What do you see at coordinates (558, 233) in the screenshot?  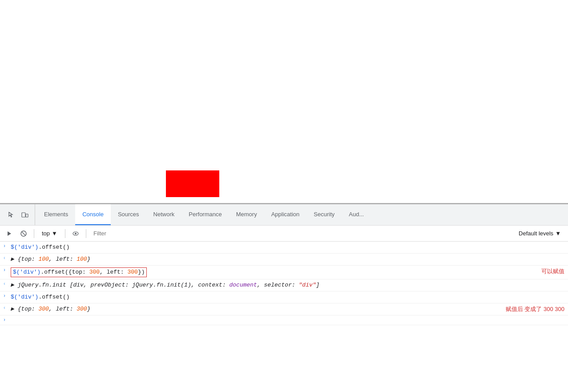 I see `levels-dropdown-arrow: ▼` at bounding box center [558, 233].